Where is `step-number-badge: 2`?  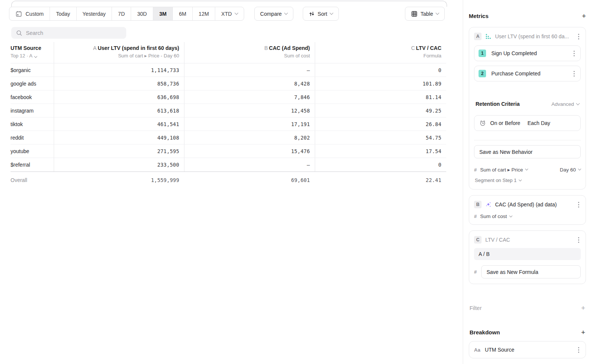
step-number-badge: 2 is located at coordinates (482, 74).